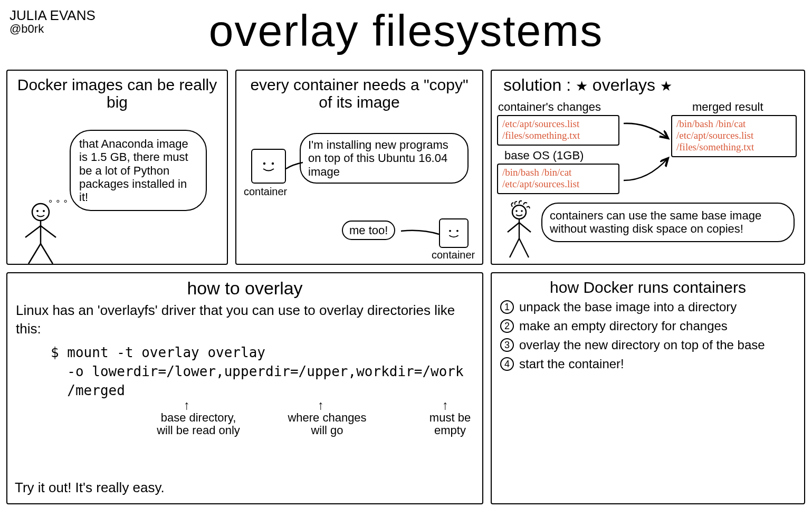  I want to click on changes-files-box: /etc/apt/sources.list /files/something.t…, so click(558, 130).